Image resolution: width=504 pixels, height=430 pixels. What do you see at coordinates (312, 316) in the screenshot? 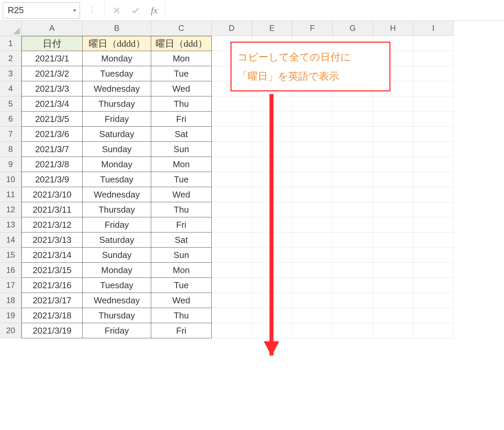
I see `cell-F19` at bounding box center [312, 316].